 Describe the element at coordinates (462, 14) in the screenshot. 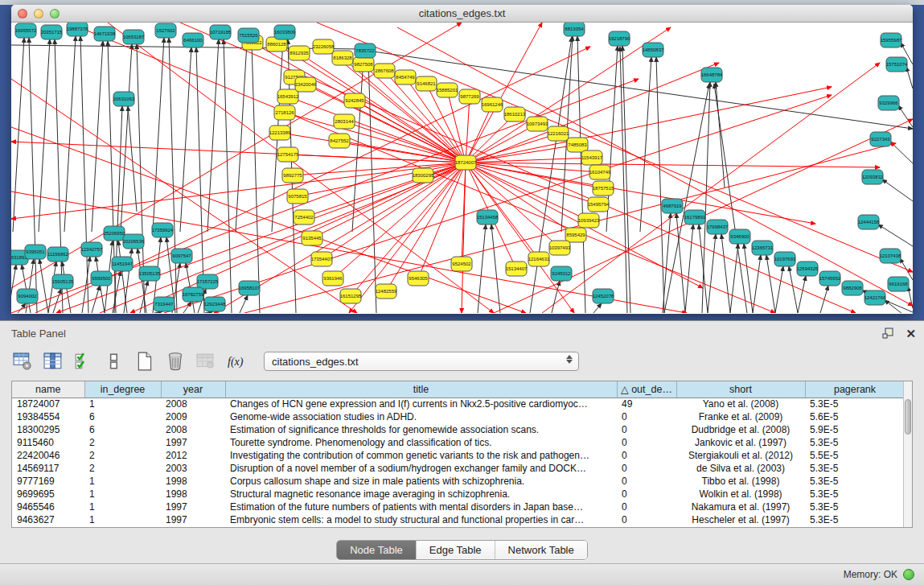

I see `window-titlebar: citations_edges.txt` at that location.